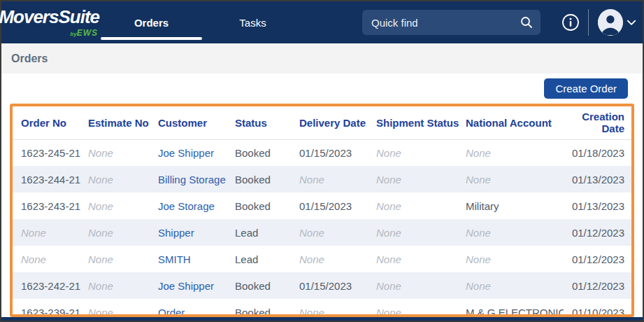  Describe the element at coordinates (202, 22) in the screenshot. I see `main-tabs: Orders Tasks` at that location.